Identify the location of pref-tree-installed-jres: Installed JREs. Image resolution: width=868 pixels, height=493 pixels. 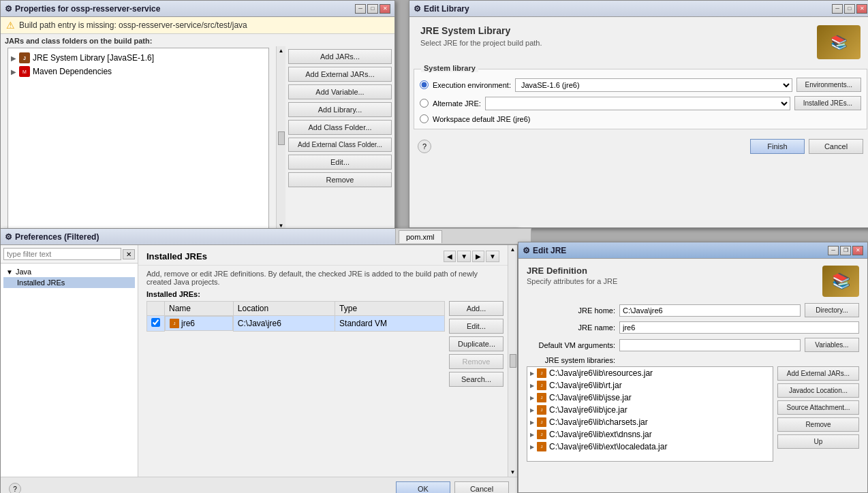
(69, 283).